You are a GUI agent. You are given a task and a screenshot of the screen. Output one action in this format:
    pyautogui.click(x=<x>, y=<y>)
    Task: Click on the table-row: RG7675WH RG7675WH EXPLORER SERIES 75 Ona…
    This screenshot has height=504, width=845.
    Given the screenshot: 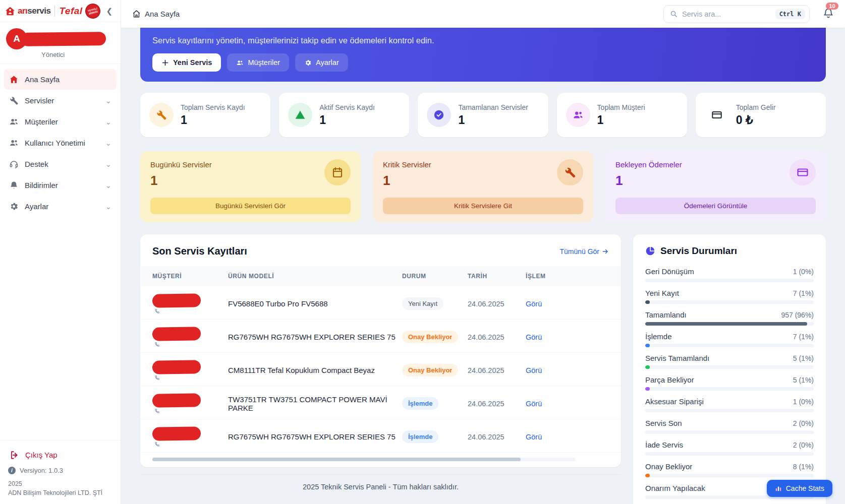 What is the action you would take?
    pyautogui.click(x=380, y=336)
    